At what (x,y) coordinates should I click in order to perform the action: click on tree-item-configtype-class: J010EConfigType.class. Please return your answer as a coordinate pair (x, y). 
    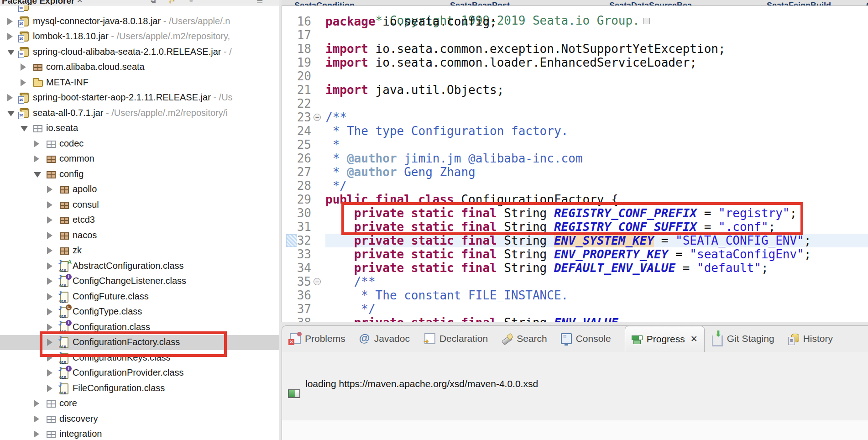
    Looking at the image, I should click on (140, 312).